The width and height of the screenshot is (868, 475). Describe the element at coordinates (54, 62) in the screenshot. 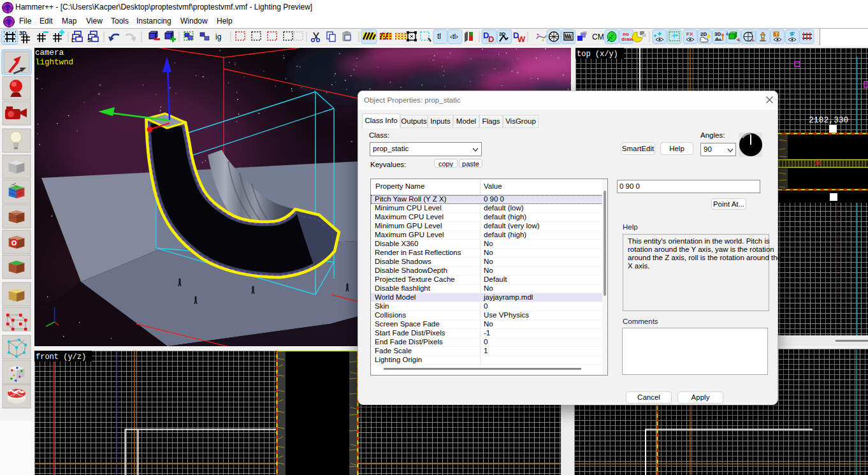

I see `svg-text: lightwnd` at that location.